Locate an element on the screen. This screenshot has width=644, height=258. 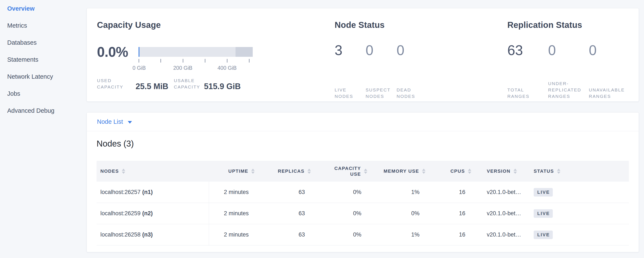
node-list-dropdown-label: Node List is located at coordinates (110, 122).